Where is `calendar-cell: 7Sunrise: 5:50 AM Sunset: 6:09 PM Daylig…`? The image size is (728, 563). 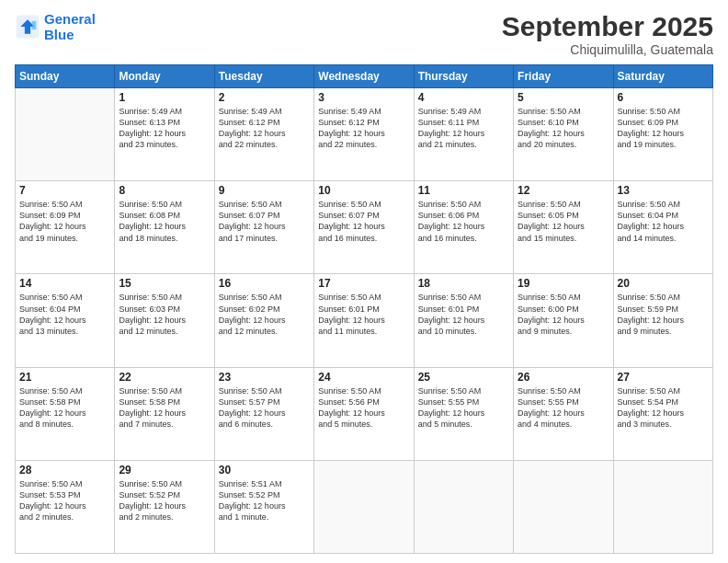
calendar-cell: 7Sunrise: 5:50 AM Sunset: 6:09 PM Daylig… is located at coordinates (65, 228).